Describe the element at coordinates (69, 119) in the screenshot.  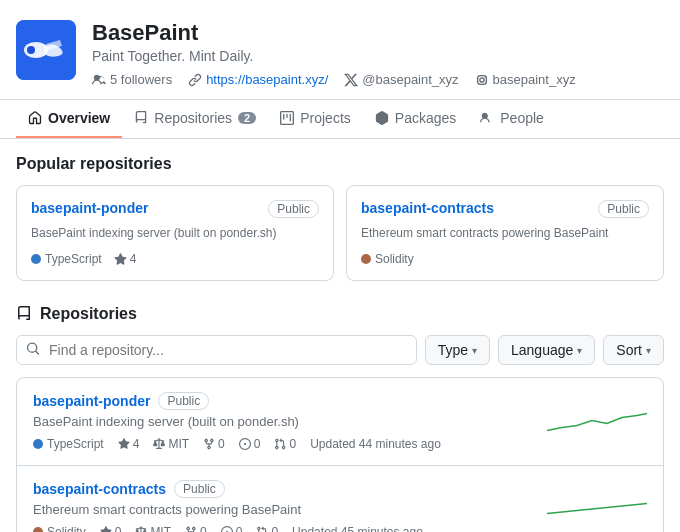
I see `tab-overview: Overview` at that location.